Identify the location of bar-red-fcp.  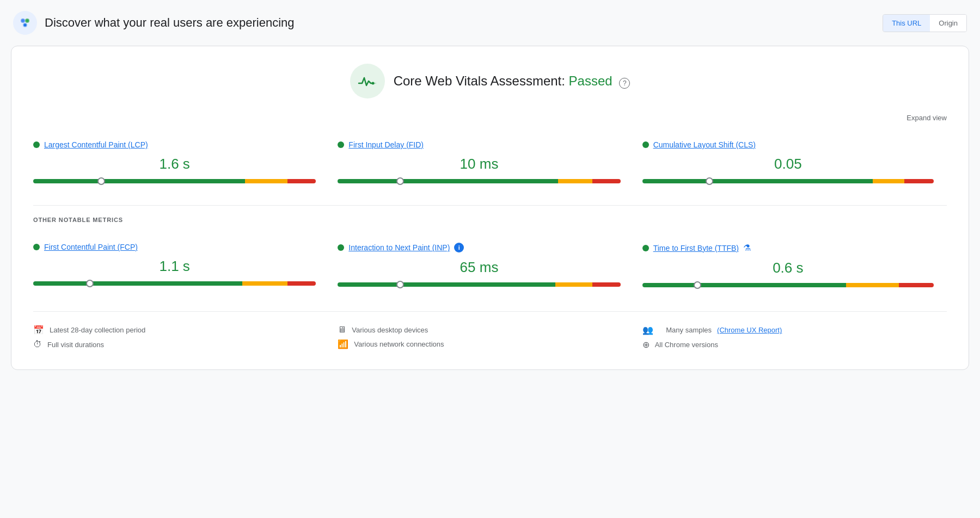
(302, 283).